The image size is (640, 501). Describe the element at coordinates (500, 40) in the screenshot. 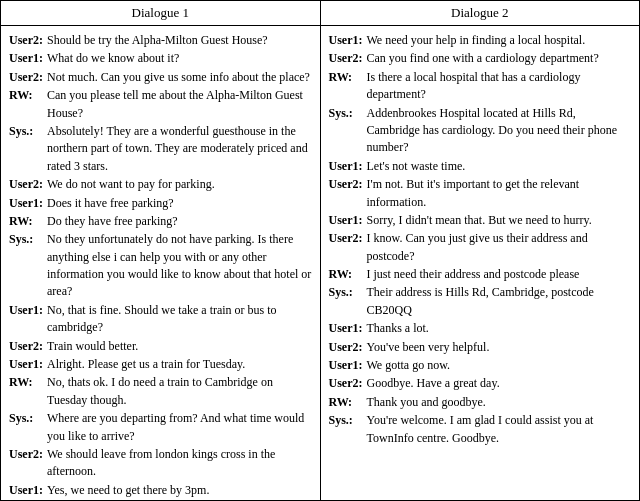

I see `utterance-text: We need your help in finding a local hos…` at that location.